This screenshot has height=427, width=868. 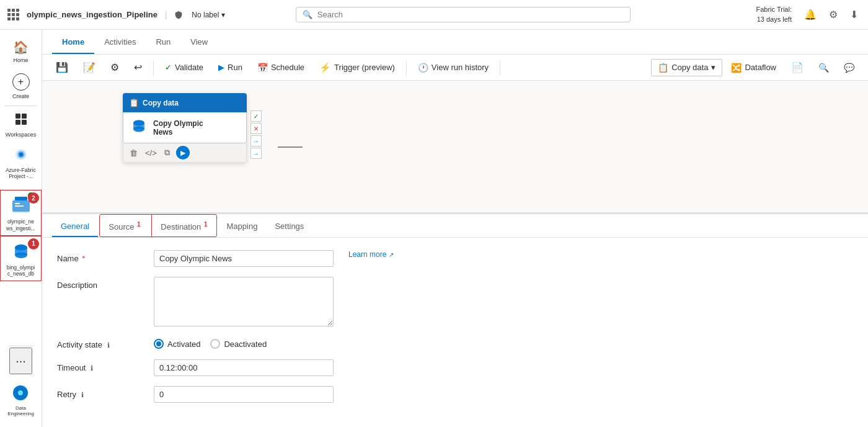 I want to click on source-error-badge: 1, so click(x=139, y=225).